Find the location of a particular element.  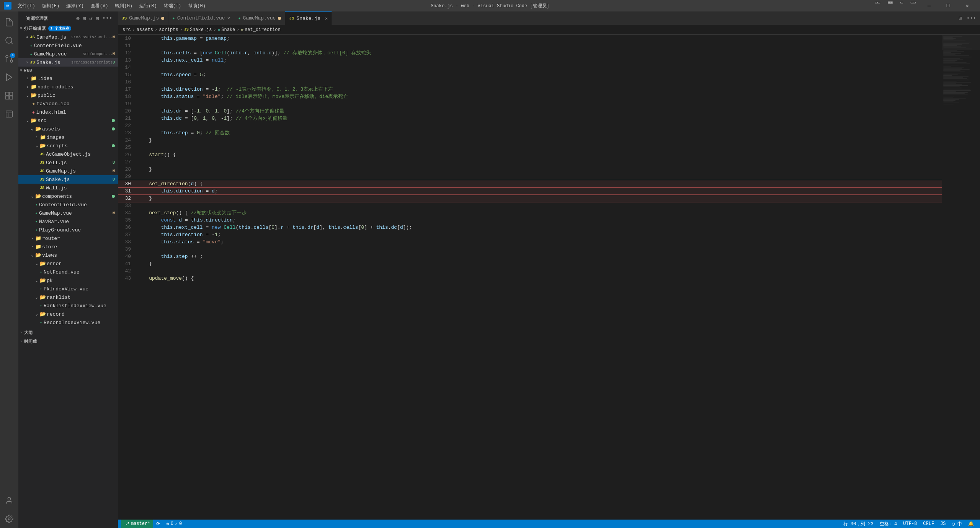

folder-src: ⌄ 📂 src is located at coordinates (68, 121).